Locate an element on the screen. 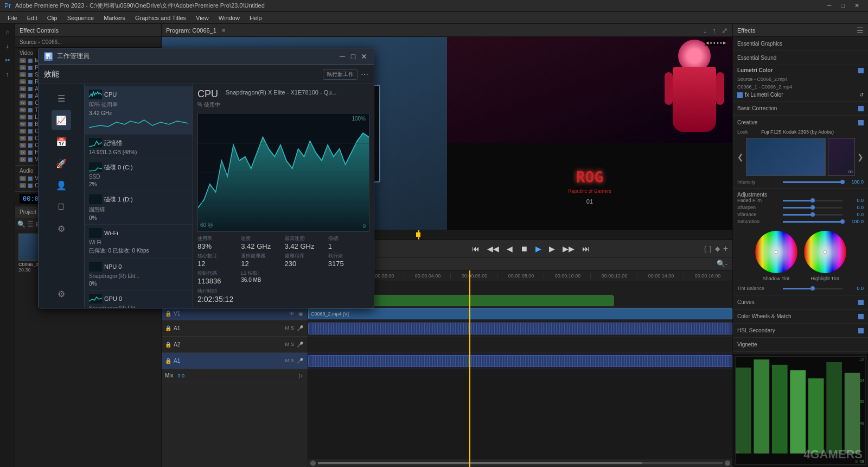  color-wheels-match-check is located at coordinates (861, 317).